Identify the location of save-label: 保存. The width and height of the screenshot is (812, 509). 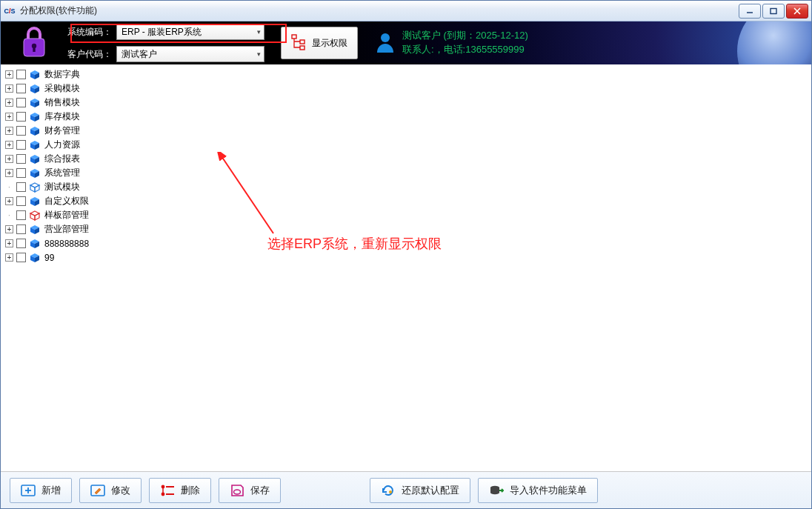
(260, 490).